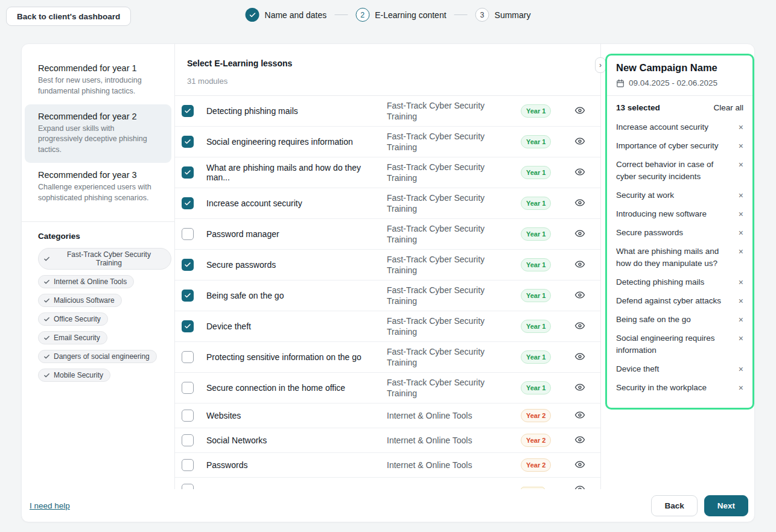 The image size is (776, 532). What do you see at coordinates (98, 356) in the screenshot?
I see `category-chip: Dangers of social engineering` at bounding box center [98, 356].